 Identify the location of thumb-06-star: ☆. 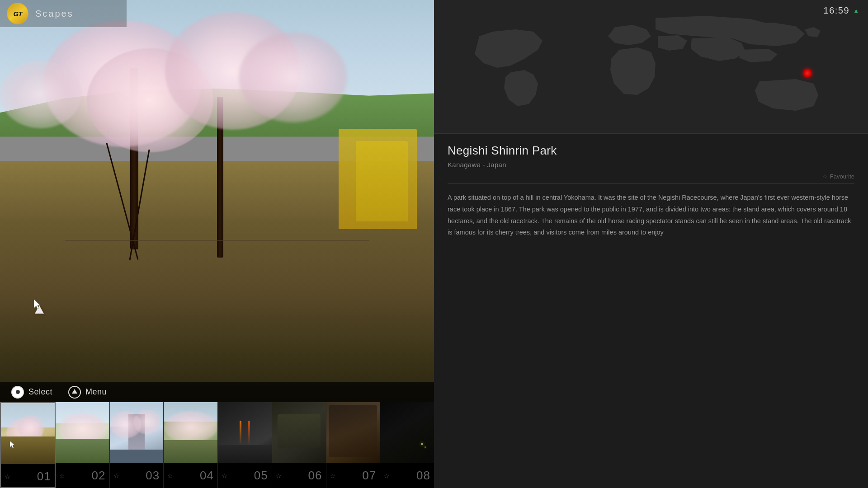
(278, 476).